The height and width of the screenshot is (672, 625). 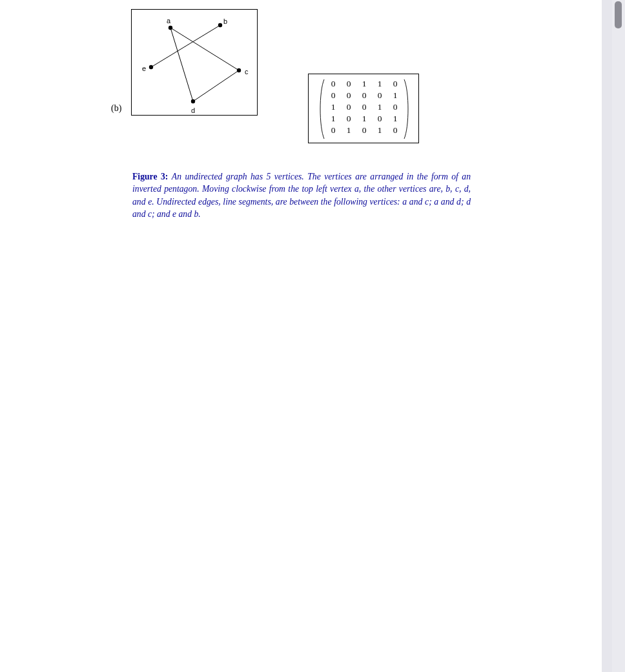 What do you see at coordinates (144, 68) in the screenshot?
I see `graph-vertex-label: e` at bounding box center [144, 68].